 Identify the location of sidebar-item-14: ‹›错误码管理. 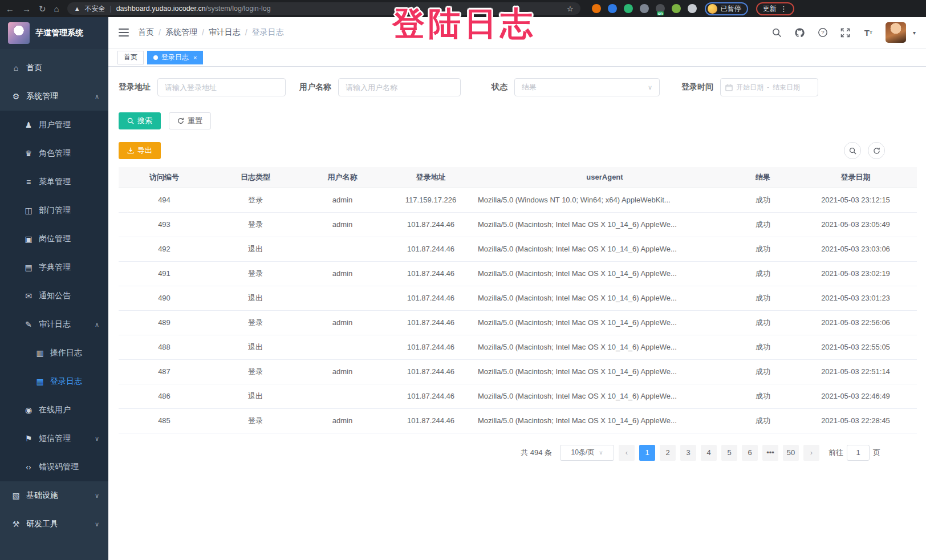
(54, 467).